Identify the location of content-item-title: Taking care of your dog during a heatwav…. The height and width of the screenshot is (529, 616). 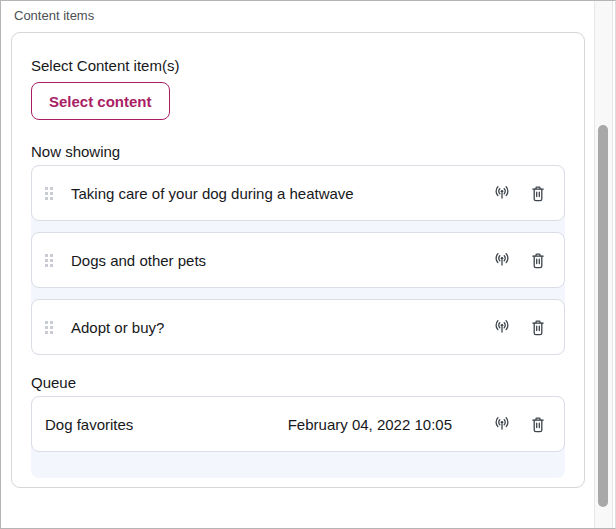
(282, 194).